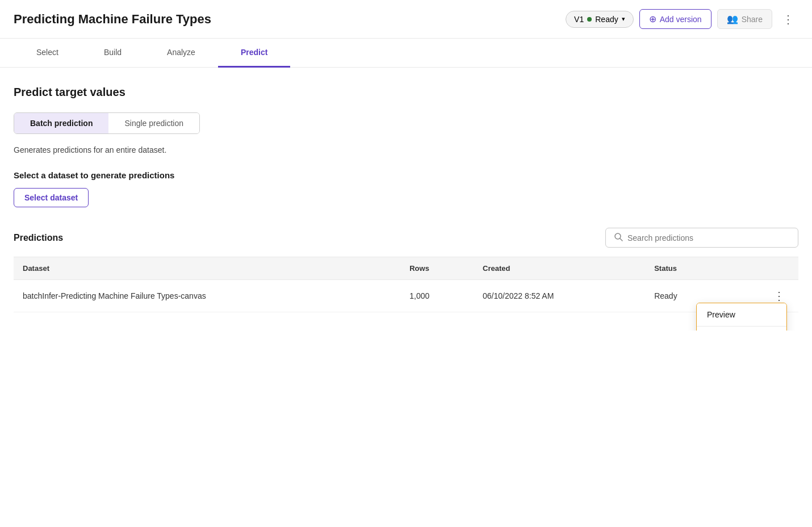 This screenshot has height=527, width=812. Describe the element at coordinates (779, 296) in the screenshot. I see `row-actions-button: ⋮` at that location.